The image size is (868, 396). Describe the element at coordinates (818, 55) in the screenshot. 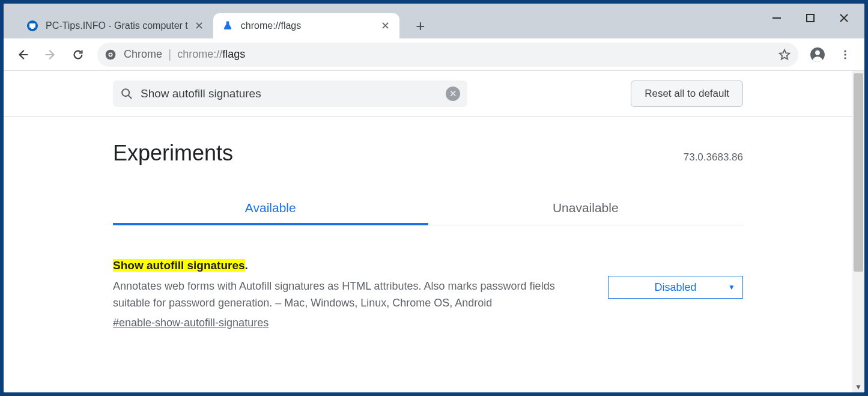

I see `profile-button` at that location.